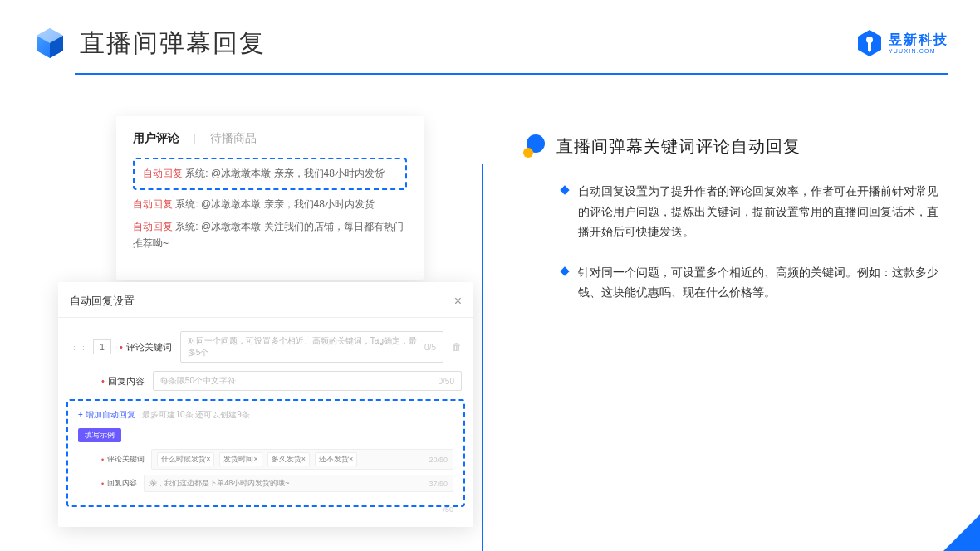 Image resolution: width=980 pixels, height=551 pixels. Describe the element at coordinates (762, 282) in the screenshot. I see `bullet-text-2: 针对同一个问题，可设置多个相近的、高频的关键词。例如：这款多少钱、这块能优惠吗、…` at that location.